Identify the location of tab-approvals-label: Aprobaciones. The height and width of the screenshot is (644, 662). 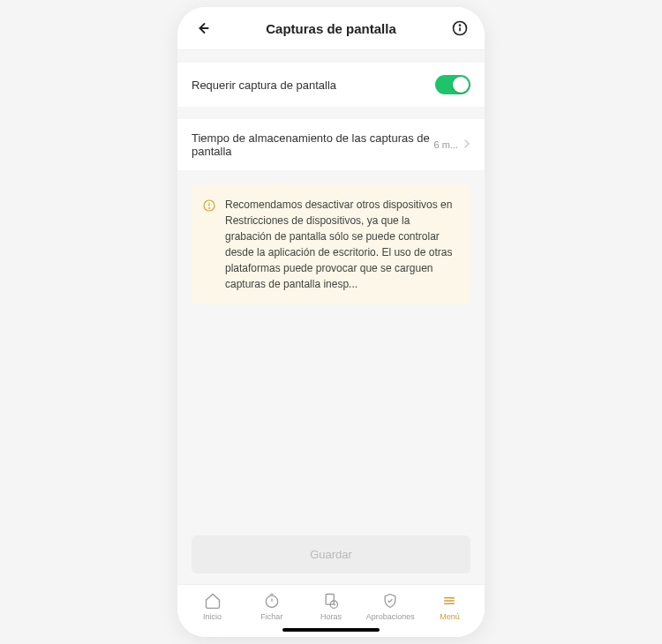
(390, 617).